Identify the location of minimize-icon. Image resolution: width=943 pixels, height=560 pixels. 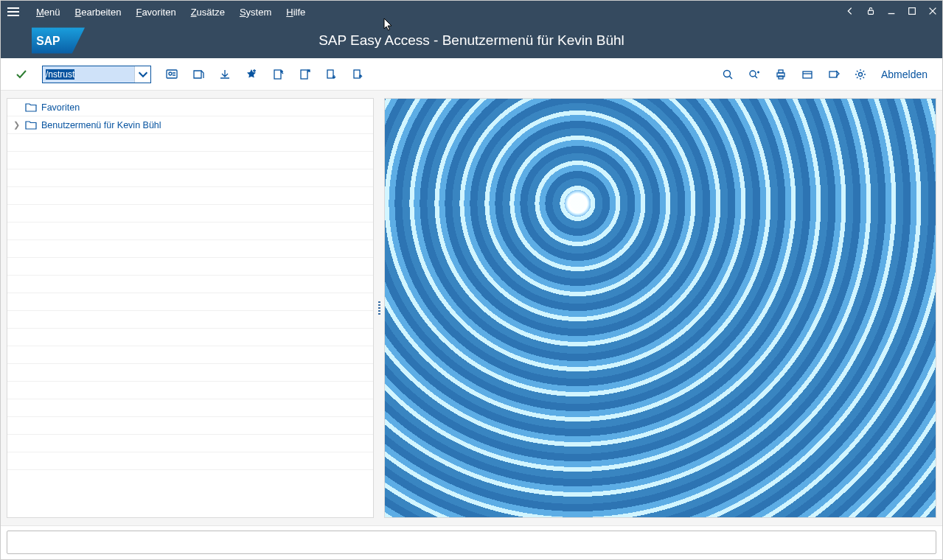
(891, 12).